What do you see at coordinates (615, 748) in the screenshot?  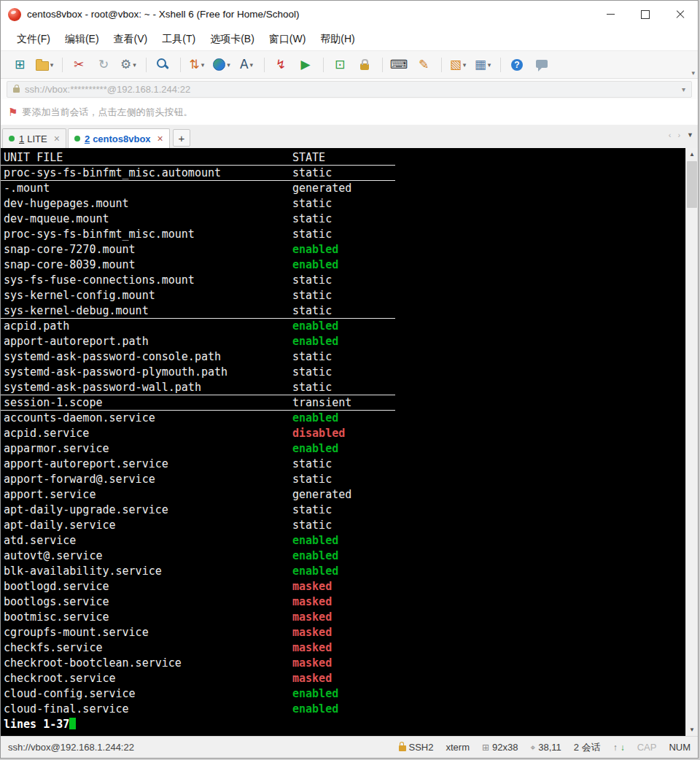 I see `prev-session-icon: ↑` at bounding box center [615, 748].